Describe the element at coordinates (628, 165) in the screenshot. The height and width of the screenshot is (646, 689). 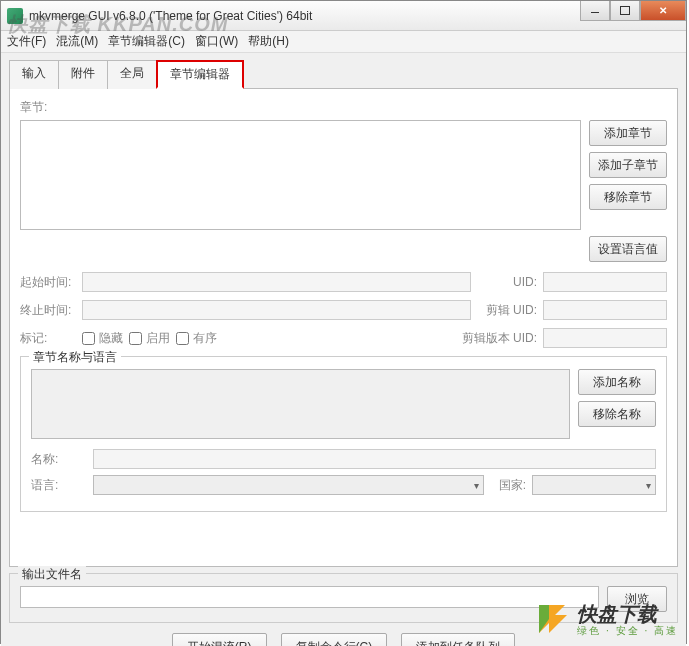
I see `add-subchapter-button: 添加子章节` at that location.